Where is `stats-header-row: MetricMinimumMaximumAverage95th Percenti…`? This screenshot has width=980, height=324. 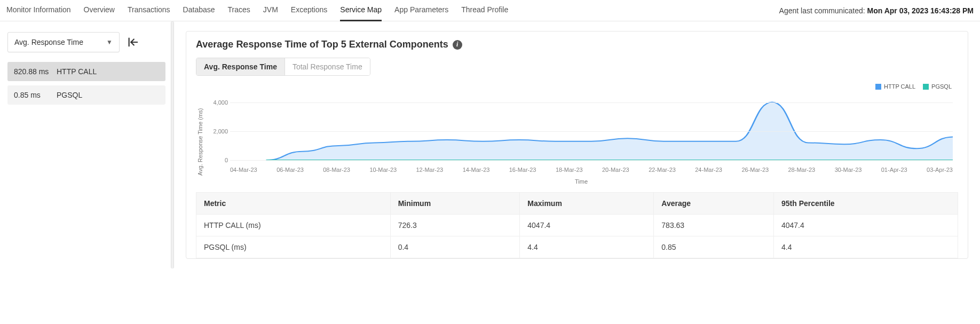
stats-header-row: MetricMinimumMaximumAverage95th Percenti… is located at coordinates (578, 204).